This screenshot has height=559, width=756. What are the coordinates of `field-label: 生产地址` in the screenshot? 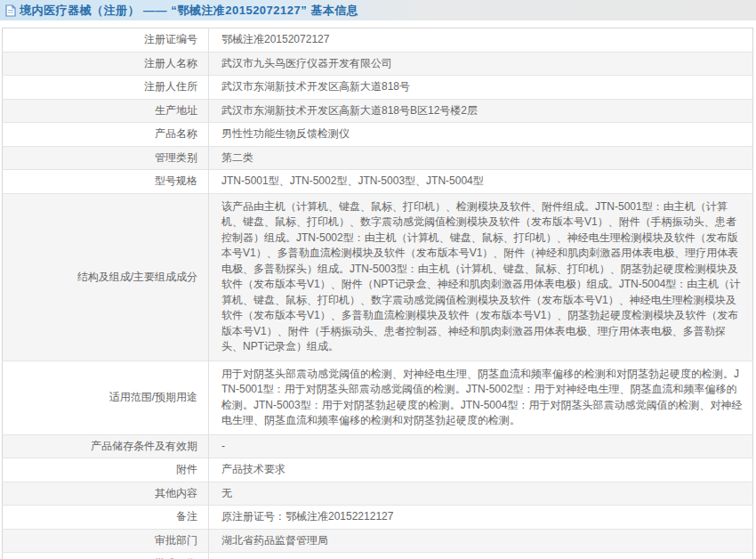 It's located at (106, 110).